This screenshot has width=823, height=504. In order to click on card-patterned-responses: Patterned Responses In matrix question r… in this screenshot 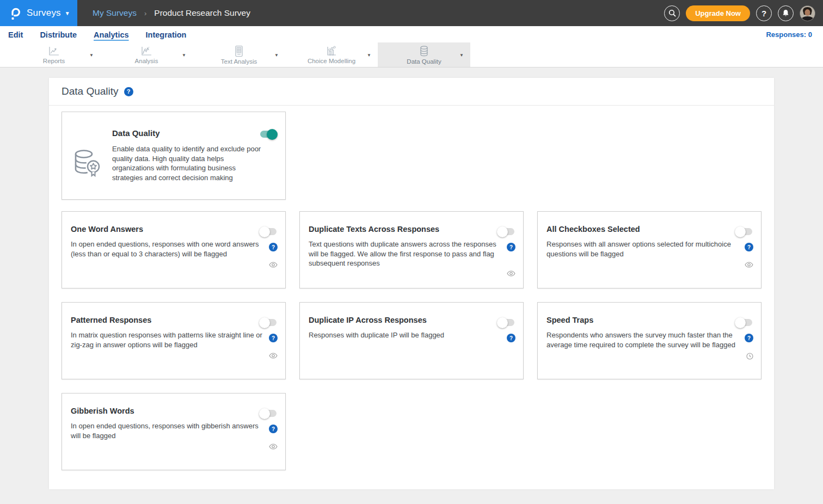, I will do `click(174, 341)`.